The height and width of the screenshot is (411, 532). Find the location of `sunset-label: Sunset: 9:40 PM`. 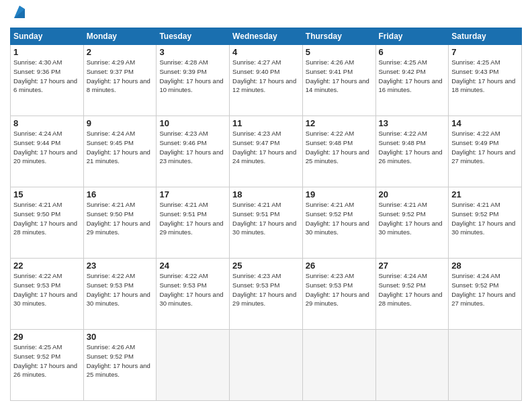

sunset-label: Sunset: 9:40 PM is located at coordinates (256, 71).